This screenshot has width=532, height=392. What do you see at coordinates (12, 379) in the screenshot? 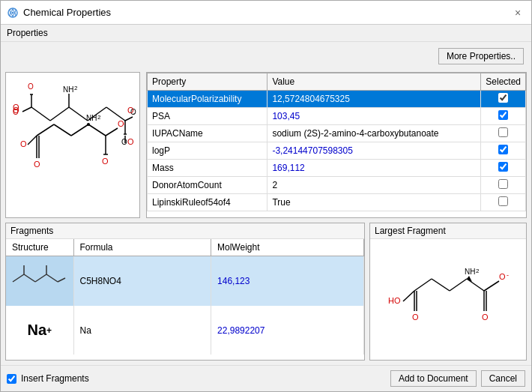
I see `insert-fragments-checkbox` at bounding box center [12, 379].